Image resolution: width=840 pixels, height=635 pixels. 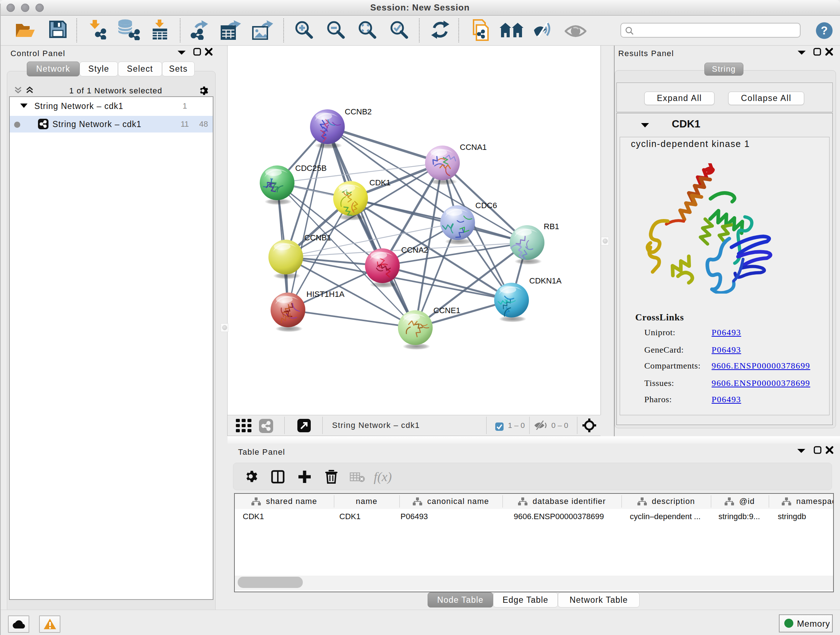 What do you see at coordinates (447, 310) in the screenshot?
I see `svg-text: CCNE1` at bounding box center [447, 310].